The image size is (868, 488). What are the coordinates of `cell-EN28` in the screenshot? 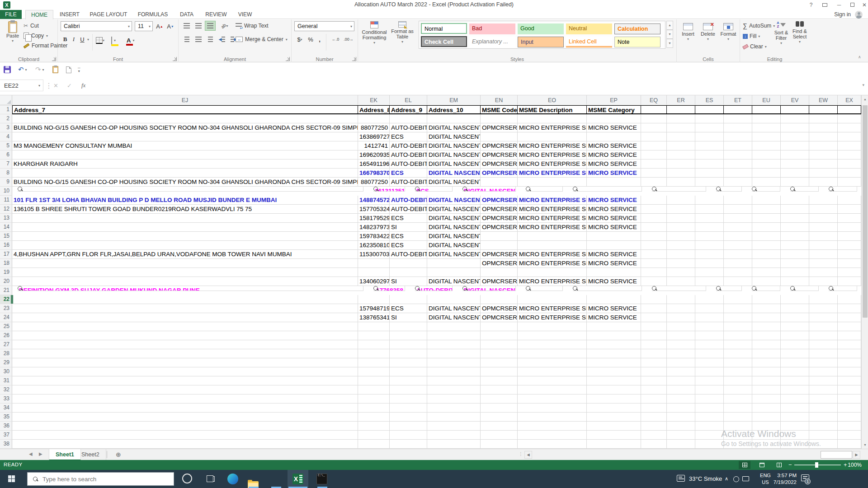 It's located at (499, 354).